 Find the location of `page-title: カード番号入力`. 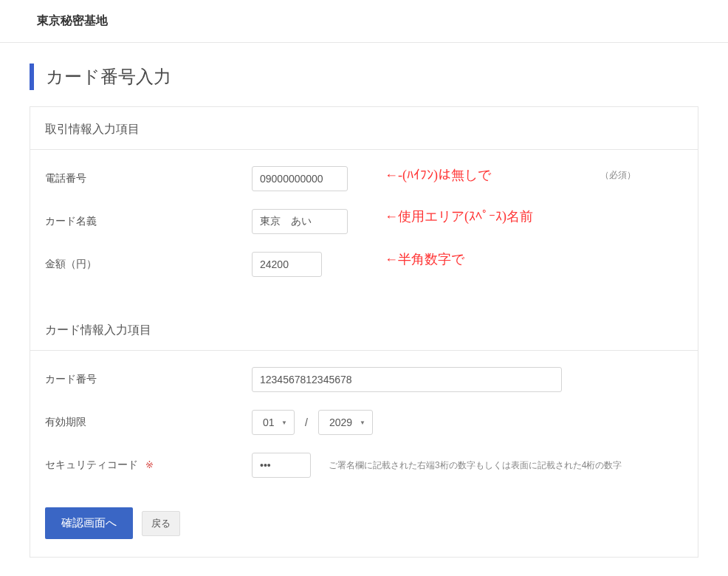

page-title: カード番号入力 is located at coordinates (109, 77).